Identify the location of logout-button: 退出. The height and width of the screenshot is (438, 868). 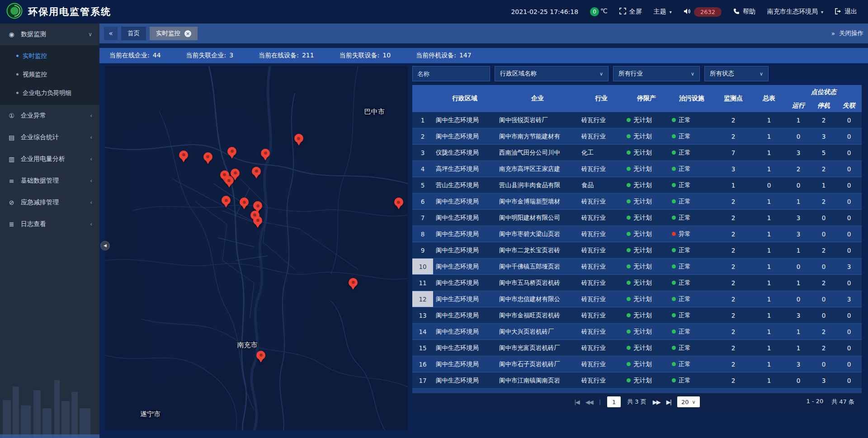
(846, 12).